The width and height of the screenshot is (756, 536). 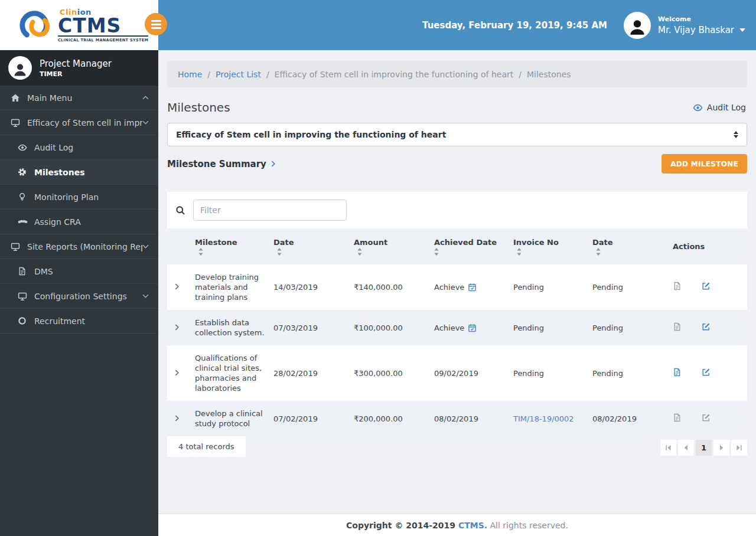 What do you see at coordinates (79, 98) in the screenshot?
I see `sidebar-item-main-menu: Main Menu` at bounding box center [79, 98].